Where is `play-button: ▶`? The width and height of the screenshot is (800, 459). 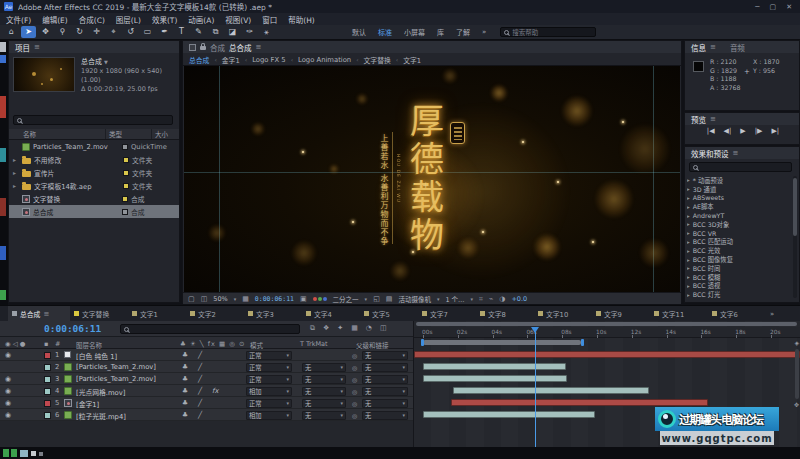
play-button: ▶ is located at coordinates (742, 131).